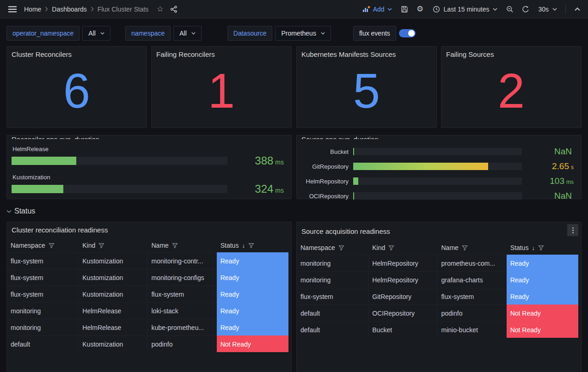 The width and height of the screenshot is (588, 372). I want to click on stat-value: 5, so click(367, 93).